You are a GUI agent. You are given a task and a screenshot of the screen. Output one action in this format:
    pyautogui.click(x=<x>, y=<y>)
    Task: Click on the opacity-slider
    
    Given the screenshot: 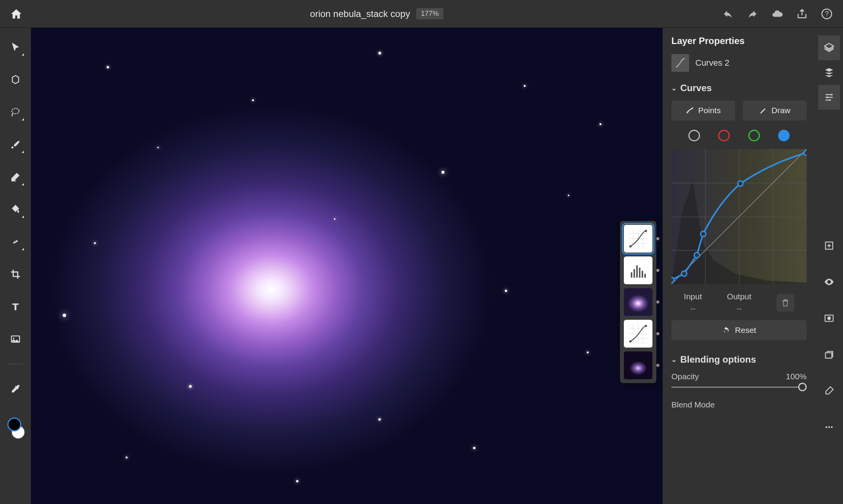 What is the action you would take?
    pyautogui.click(x=739, y=387)
    